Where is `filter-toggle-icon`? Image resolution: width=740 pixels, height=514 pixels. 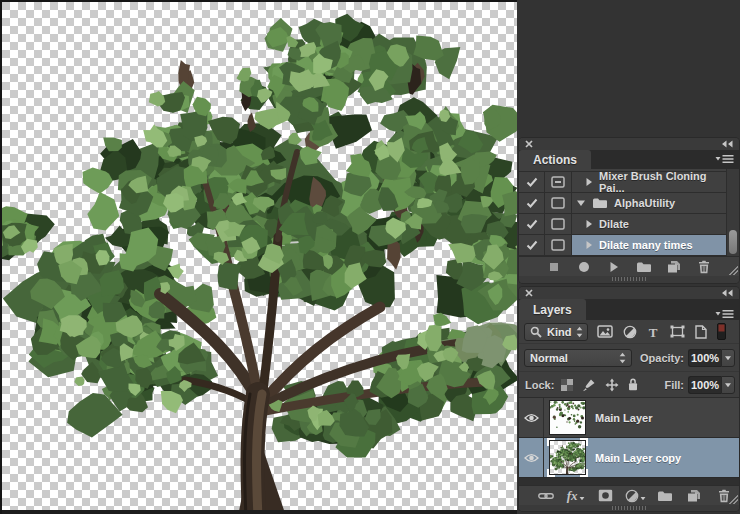
filter-toggle-icon is located at coordinates (722, 332).